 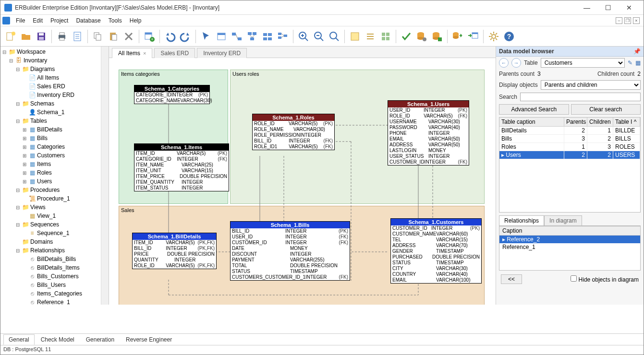 What do you see at coordinates (56, 95) in the screenshot?
I see `tree-diag-inv: Inventory ERD` at bounding box center [56, 95].